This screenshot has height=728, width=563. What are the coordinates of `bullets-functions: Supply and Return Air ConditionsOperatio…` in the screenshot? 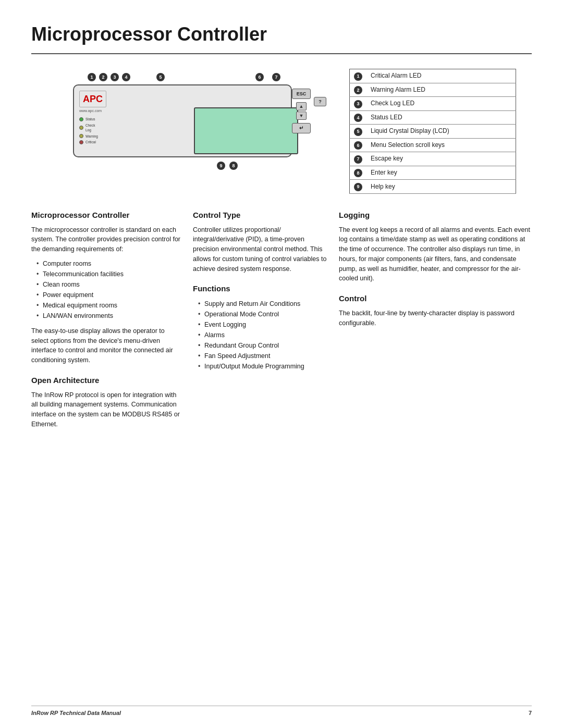 It's located at (261, 335).